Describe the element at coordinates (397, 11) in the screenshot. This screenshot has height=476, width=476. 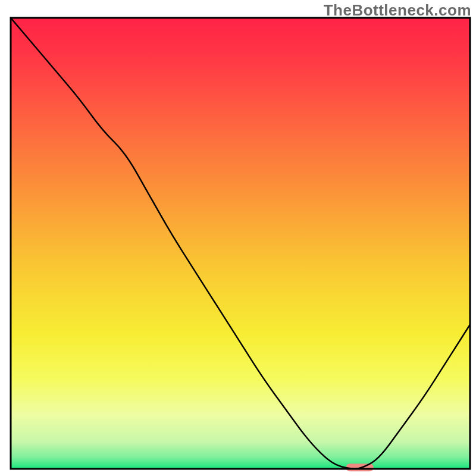
I see `watermark-text: TheBottleneck.com` at that location.